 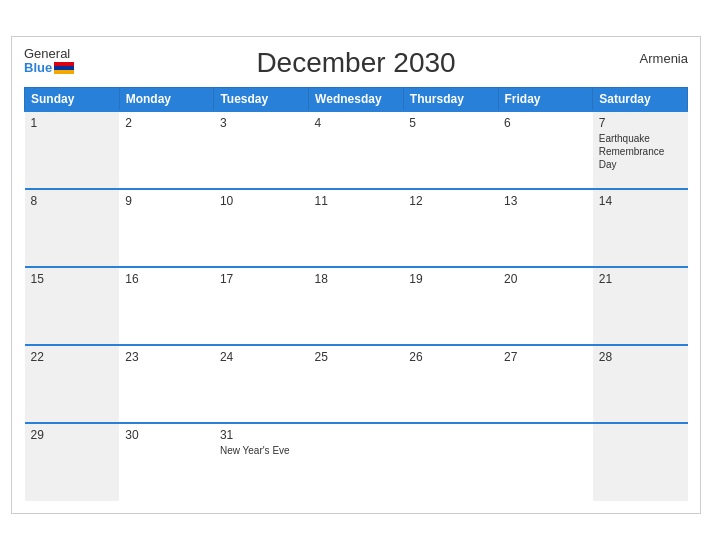 What do you see at coordinates (262, 384) in the screenshot?
I see `calendar-cell: 24` at bounding box center [262, 384].